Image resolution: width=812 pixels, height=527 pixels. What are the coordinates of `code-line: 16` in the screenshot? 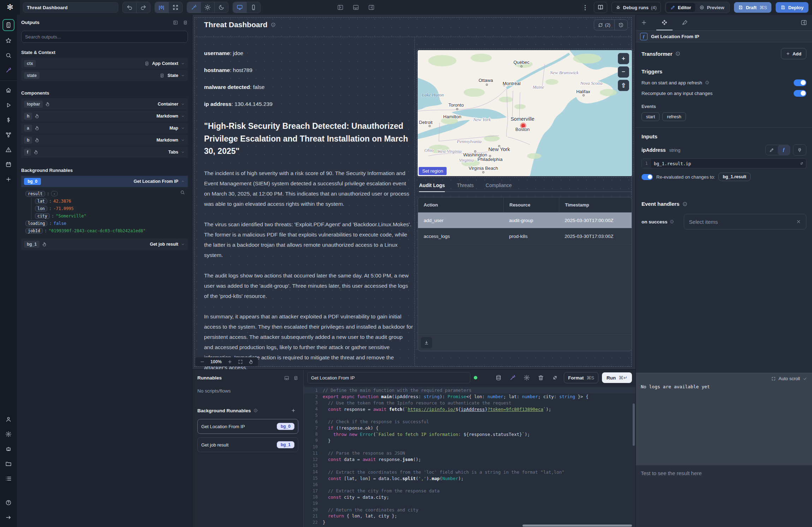 It's located at (470, 485).